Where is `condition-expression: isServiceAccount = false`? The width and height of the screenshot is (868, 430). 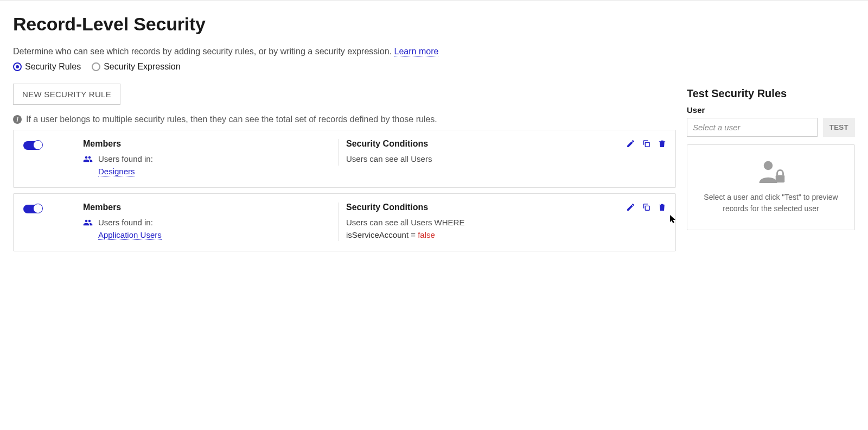
condition-expression: isServiceAccount = false is located at coordinates (478, 236).